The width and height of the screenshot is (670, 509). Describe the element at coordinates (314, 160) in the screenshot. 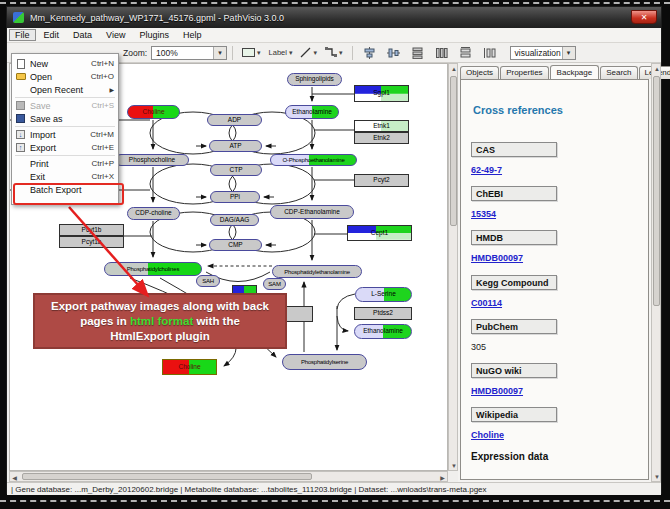

I see `node-o-phosphoethanolamine: O-Phosphoethanolamine` at that location.